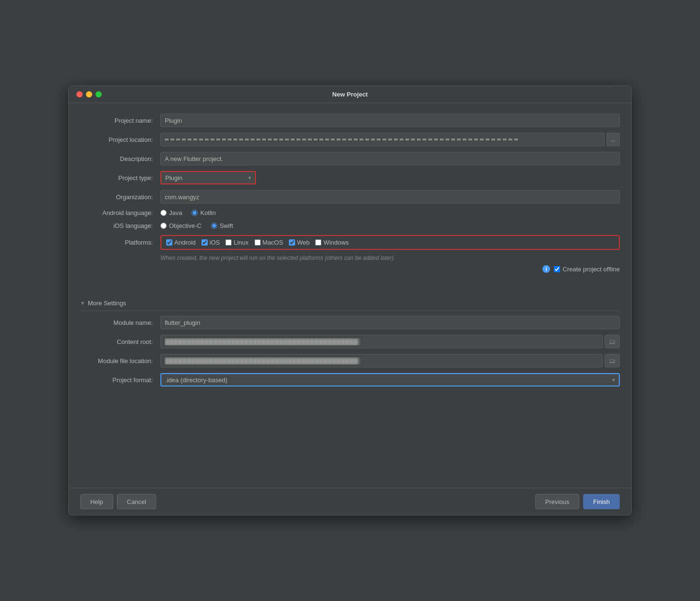 Image resolution: width=700 pixels, height=601 pixels. What do you see at coordinates (171, 213) in the screenshot?
I see `android-java-option: Java` at bounding box center [171, 213].